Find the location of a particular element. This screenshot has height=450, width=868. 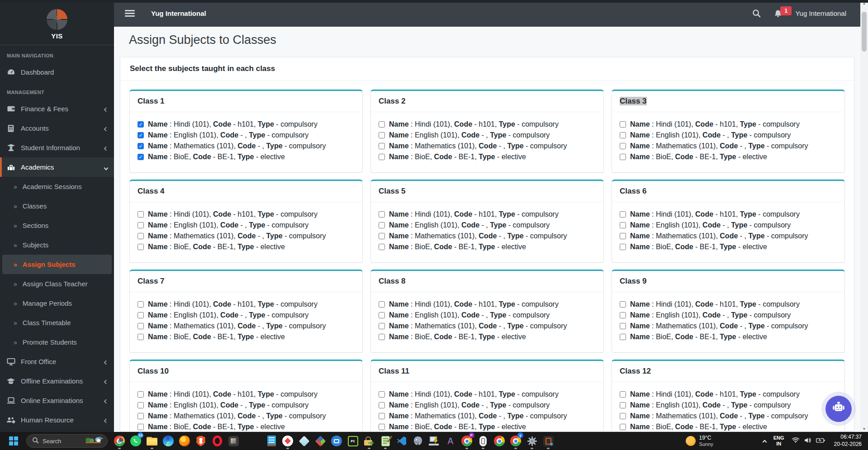

taskbar-app-unity-icon is located at coordinates (320, 441).